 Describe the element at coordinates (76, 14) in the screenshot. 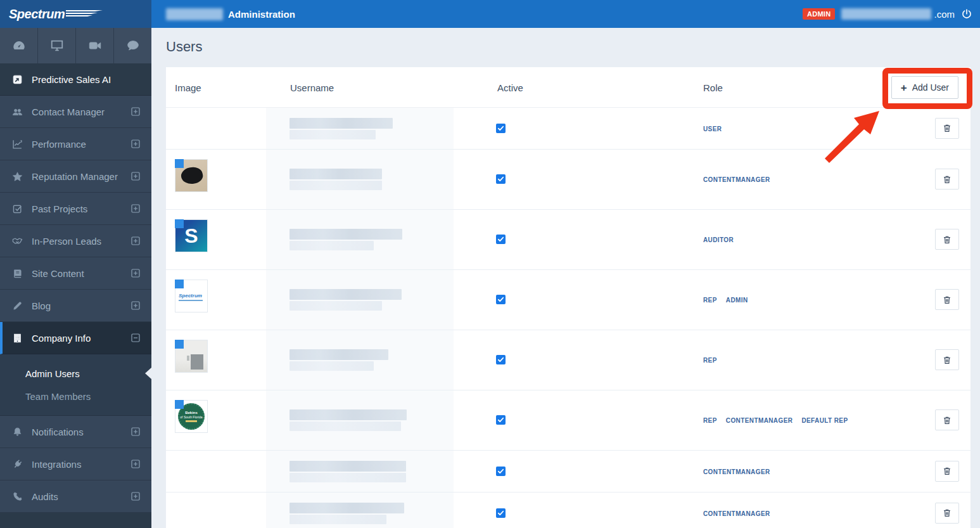

I see `spectrum-logo: Spectrum` at that location.